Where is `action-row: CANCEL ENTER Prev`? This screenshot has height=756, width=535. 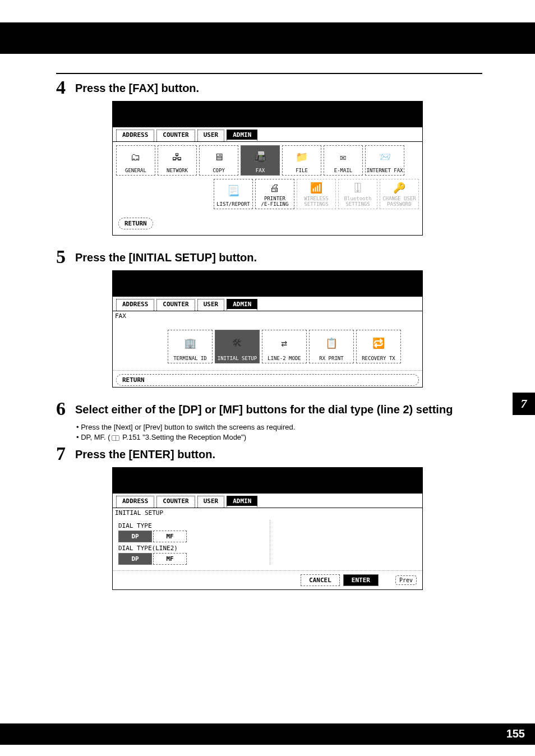 action-row: CANCEL ENTER Prev is located at coordinates (268, 580).